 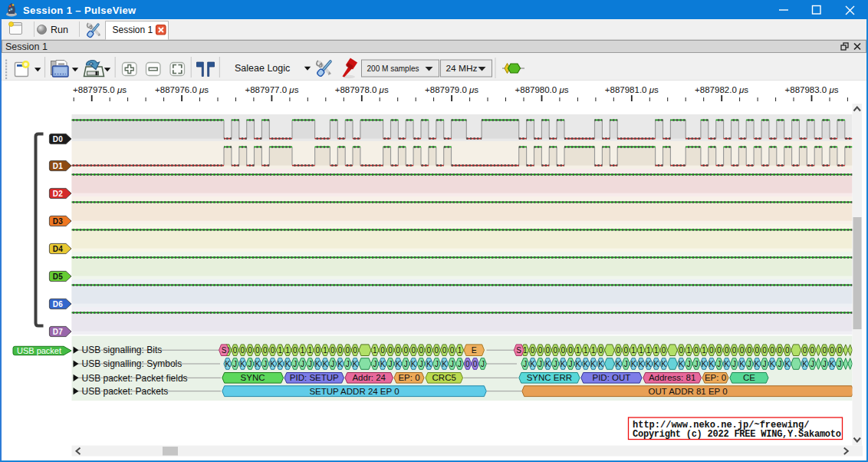 I want to click on svg-text: +887978.0 μs, so click(x=362, y=90).